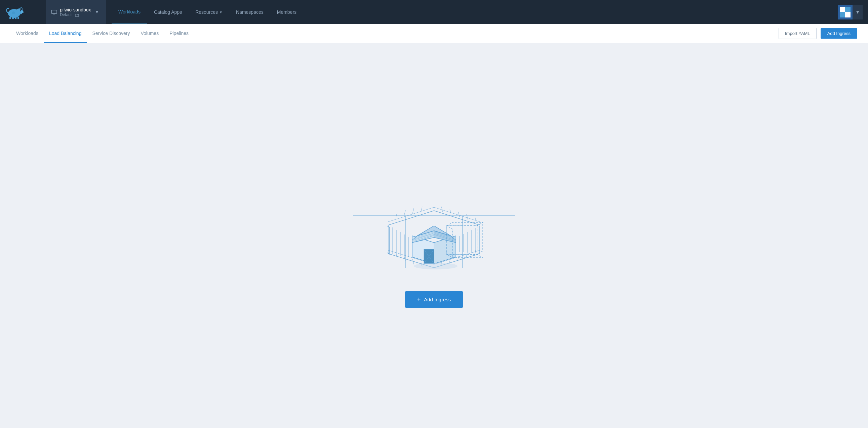 The width and height of the screenshot is (868, 428). What do you see at coordinates (250, 12) in the screenshot?
I see `nav-item-namespaces: Namespaces` at bounding box center [250, 12].